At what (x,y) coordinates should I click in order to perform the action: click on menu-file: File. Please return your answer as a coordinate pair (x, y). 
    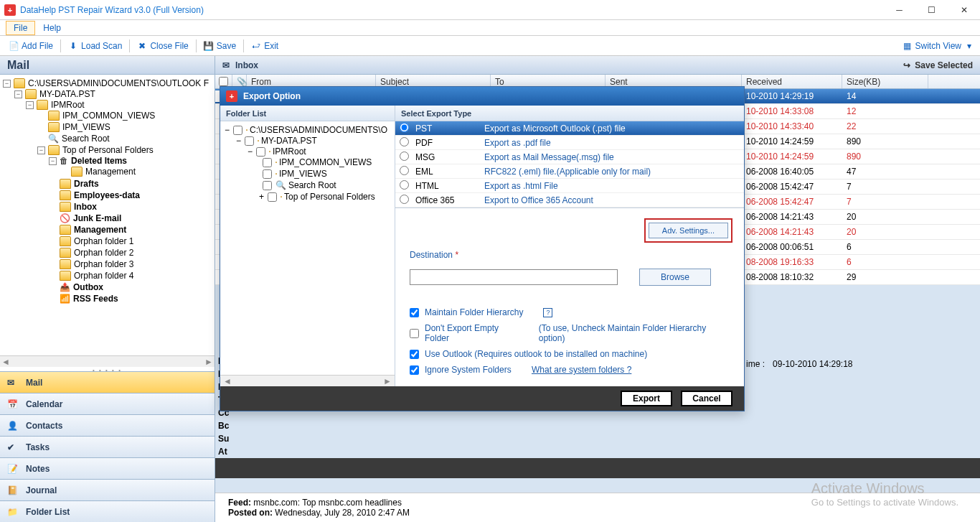
    Looking at the image, I should click on (20, 28).